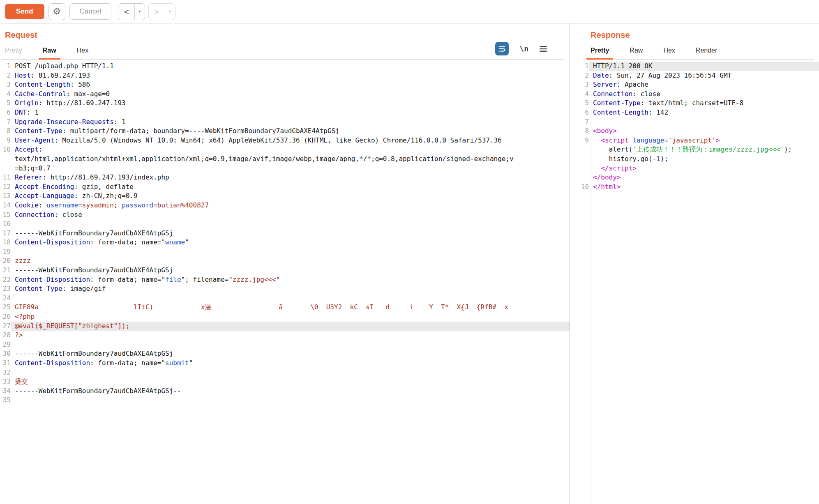 This screenshot has width=819, height=504. What do you see at coordinates (57, 12) in the screenshot?
I see `gear-icon: ⚙` at bounding box center [57, 12].